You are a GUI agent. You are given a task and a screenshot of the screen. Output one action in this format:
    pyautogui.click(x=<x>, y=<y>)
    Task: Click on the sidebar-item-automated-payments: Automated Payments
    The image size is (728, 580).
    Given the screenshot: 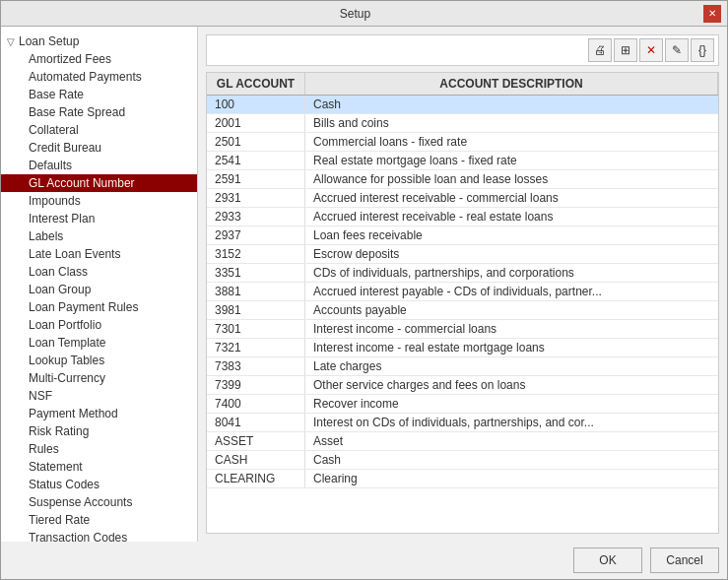 What is the action you would take?
    pyautogui.click(x=99, y=77)
    